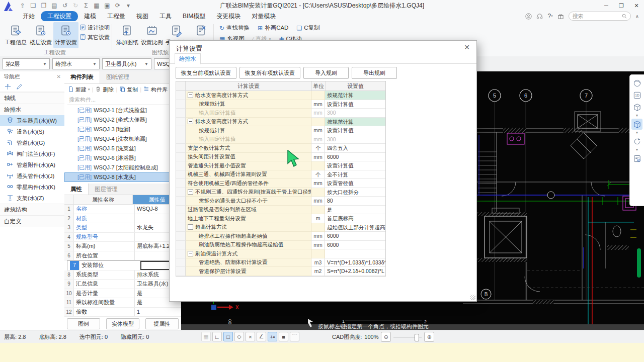 Image resolution: width=644 pixels, height=362 pixels. What do you see at coordinates (32, 98) in the screenshot?
I see `nav-section-axis: 轴线` at bounding box center [32, 98].